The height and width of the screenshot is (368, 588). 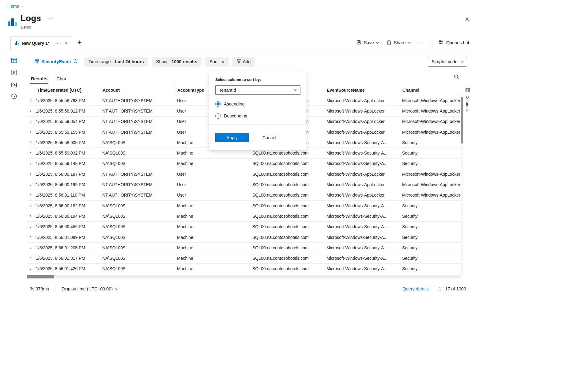 What do you see at coordinates (14, 61) in the screenshot?
I see `sidebar-item-tables` at bounding box center [14, 61].